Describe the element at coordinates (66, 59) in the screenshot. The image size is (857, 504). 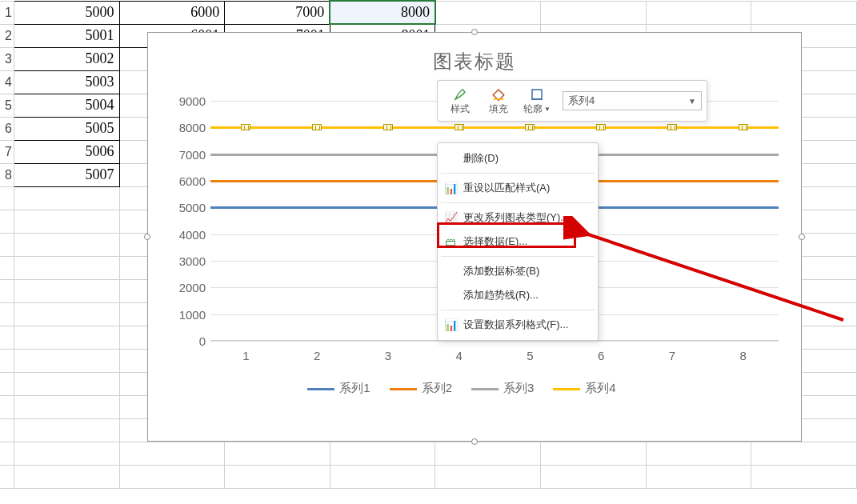
I see `cell: 5002` at that location.